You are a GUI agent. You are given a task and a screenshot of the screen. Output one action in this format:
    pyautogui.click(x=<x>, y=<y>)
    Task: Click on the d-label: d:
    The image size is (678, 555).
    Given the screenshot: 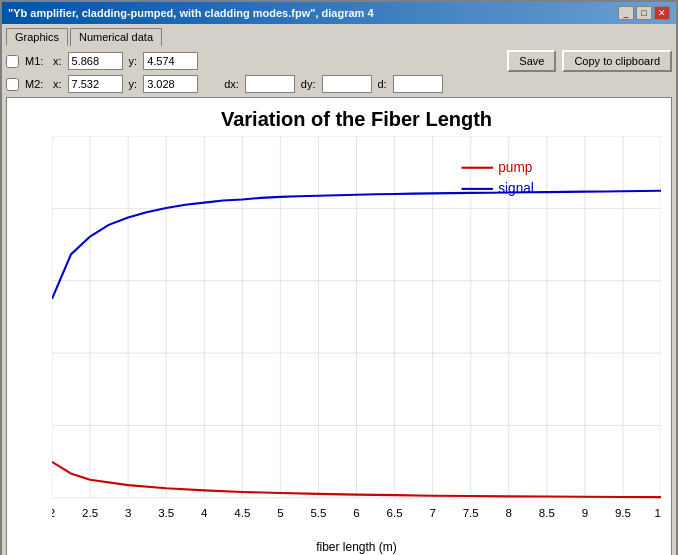 What is the action you would take?
    pyautogui.click(x=382, y=84)
    